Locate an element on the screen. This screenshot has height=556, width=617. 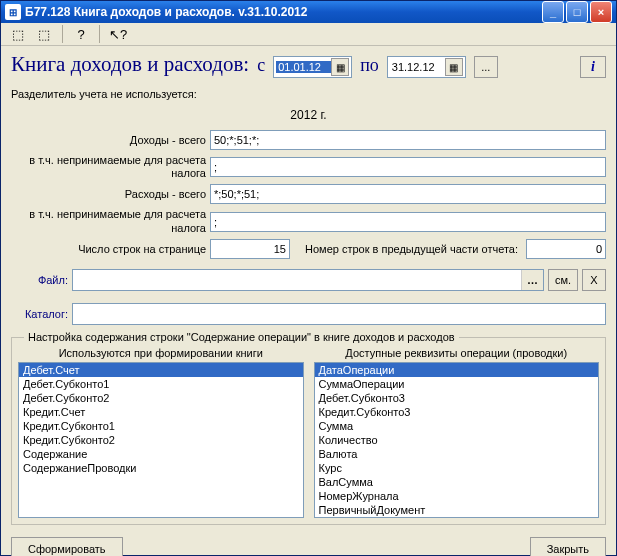
list-item: ПервичныйДокумент is located at coordinates (457, 510).